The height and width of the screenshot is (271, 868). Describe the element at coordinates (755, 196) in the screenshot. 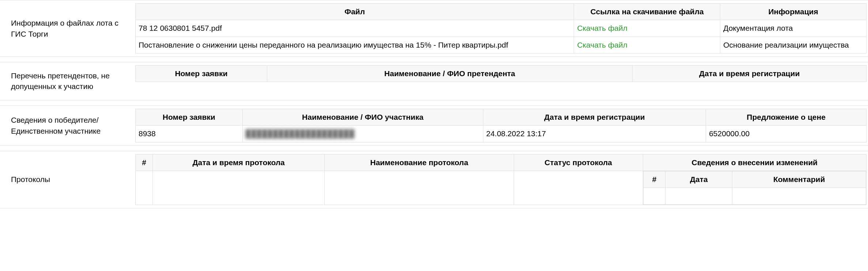

I see `table-row` at that location.